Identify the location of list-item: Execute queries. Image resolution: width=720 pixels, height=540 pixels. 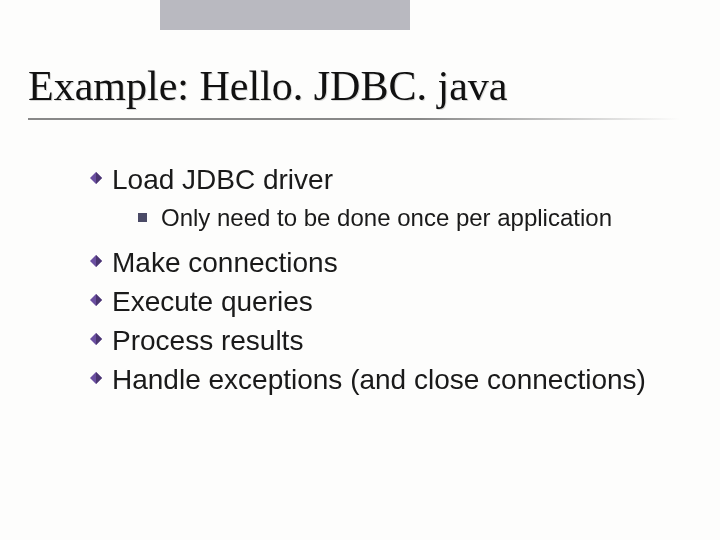
(380, 302).